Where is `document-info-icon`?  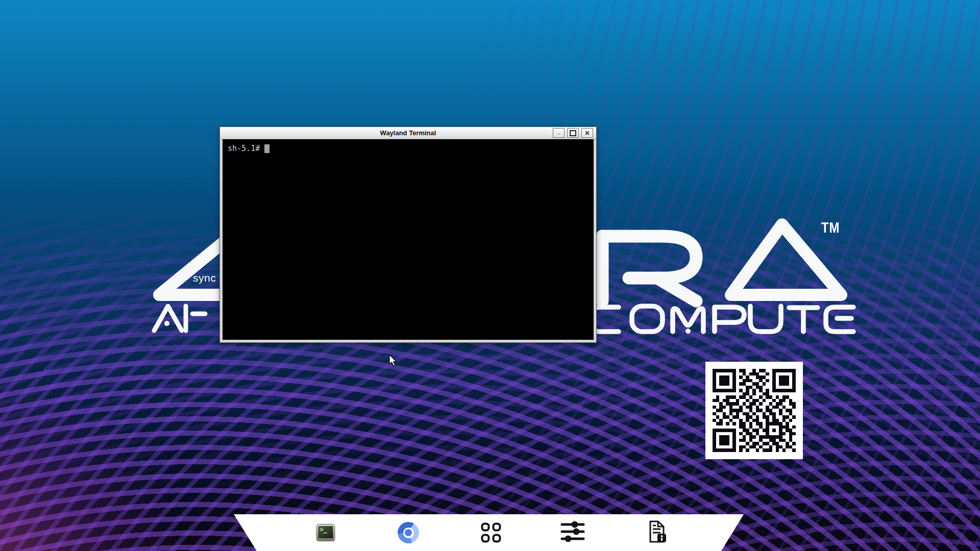 document-info-icon is located at coordinates (657, 532).